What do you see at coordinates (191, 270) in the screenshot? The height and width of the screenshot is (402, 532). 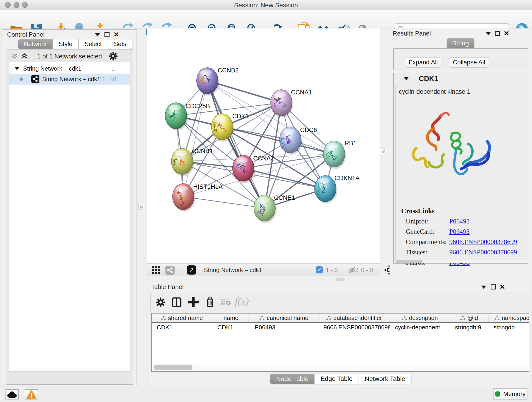 I see `open-in-browser-icon: ↗` at bounding box center [191, 270].